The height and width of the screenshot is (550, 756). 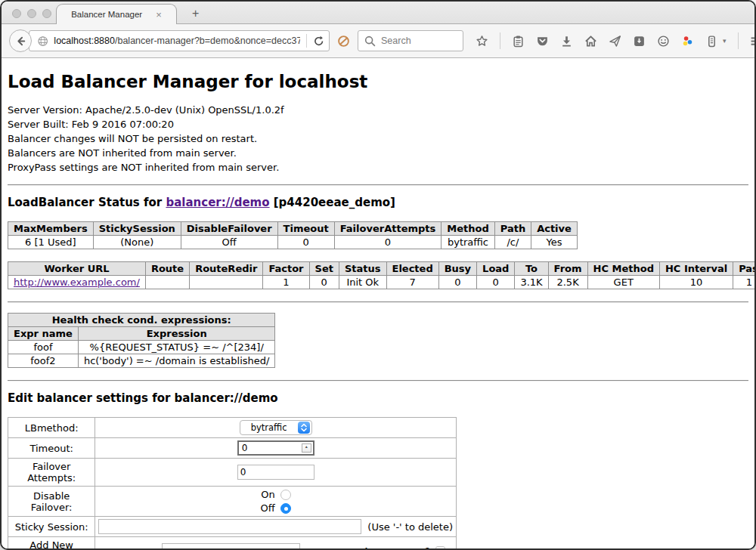 What do you see at coordinates (86, 202) in the screenshot?
I see `status-heading-prefix: LoadBalancer Status for` at bounding box center [86, 202].